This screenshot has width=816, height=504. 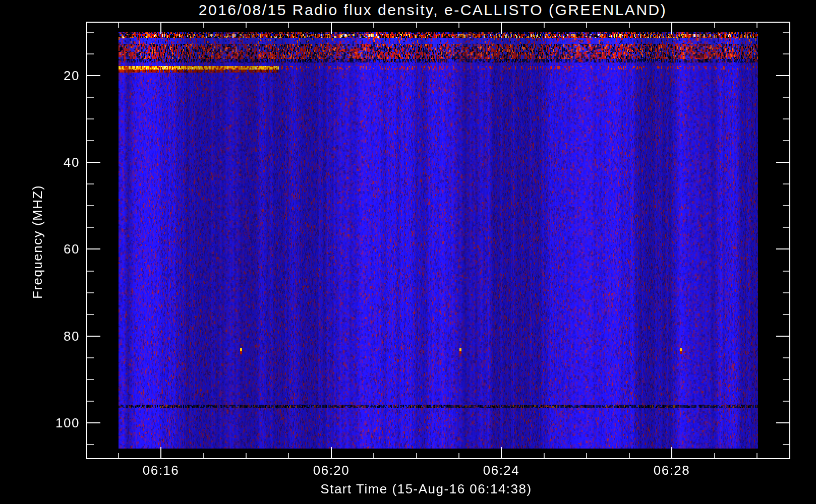 I want to click on y-axis-label: Frequency (MHZ), so click(x=37, y=242).